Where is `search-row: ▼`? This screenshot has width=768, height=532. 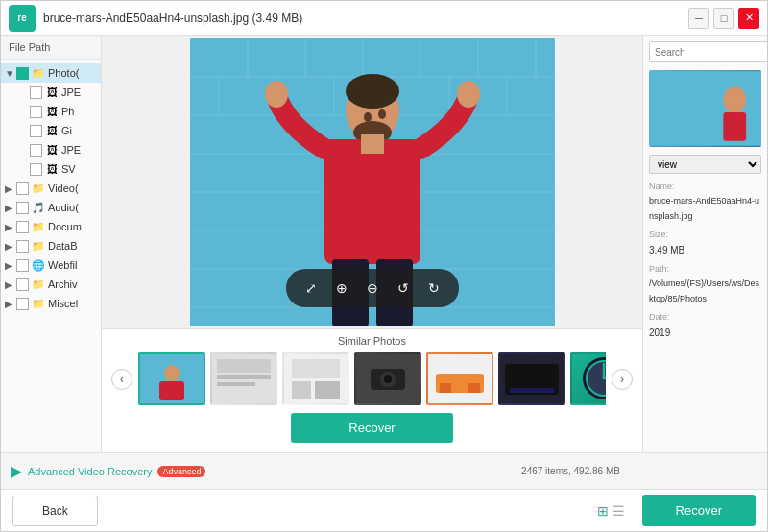 search-row: ▼ is located at coordinates (705, 52).